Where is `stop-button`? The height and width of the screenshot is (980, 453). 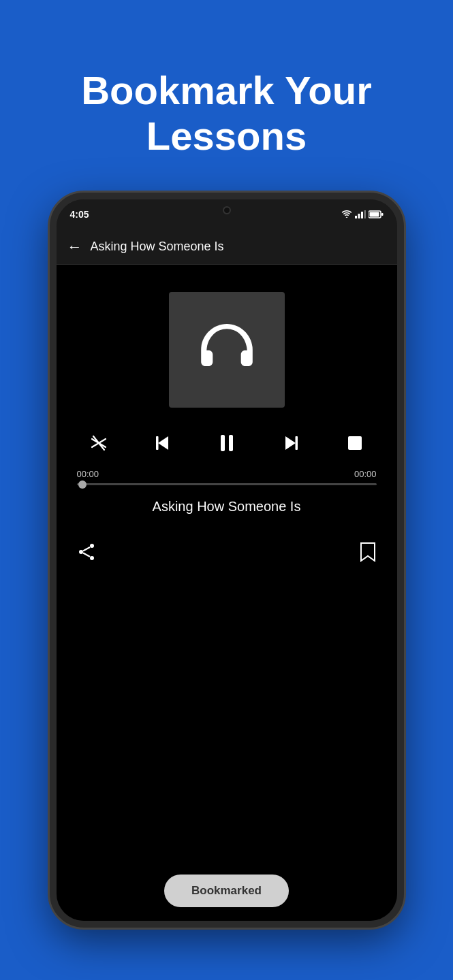 stop-button is located at coordinates (355, 443).